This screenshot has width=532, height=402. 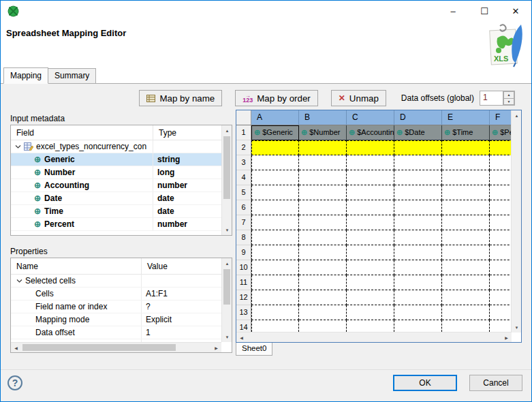 I want to click on maximize-button: ☐, so click(x=484, y=11).